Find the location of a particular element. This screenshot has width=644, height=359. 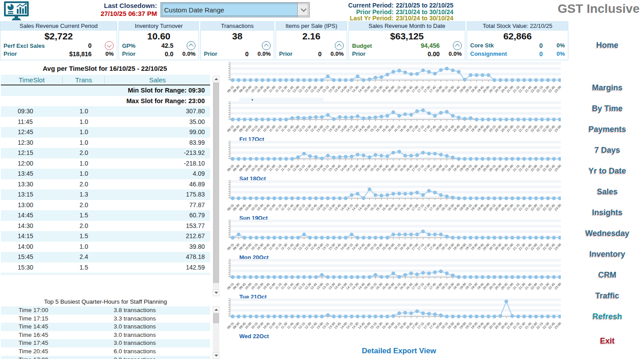

timeslot-cell: 13:15 is located at coordinates (32, 195).